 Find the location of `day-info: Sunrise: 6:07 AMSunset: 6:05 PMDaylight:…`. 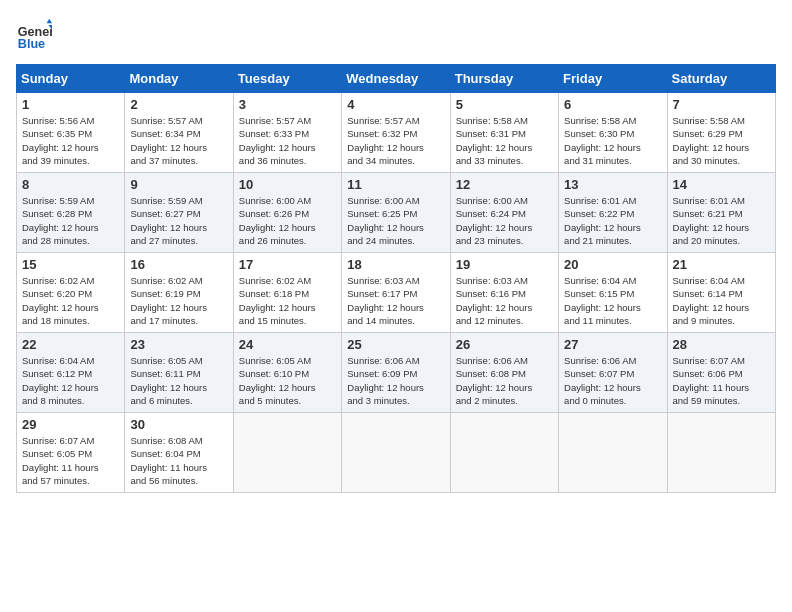

day-info: Sunrise: 6:07 AMSunset: 6:05 PMDaylight:… is located at coordinates (70, 460).